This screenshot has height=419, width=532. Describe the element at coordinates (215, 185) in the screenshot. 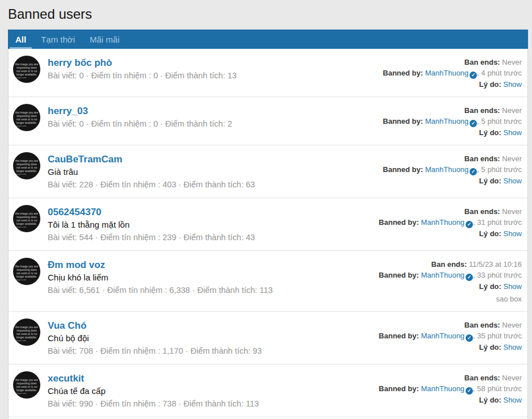

I see `user-stats: Bài viết: 228 · Điểm tín nhiệm : 403 · Đ…` at that location.